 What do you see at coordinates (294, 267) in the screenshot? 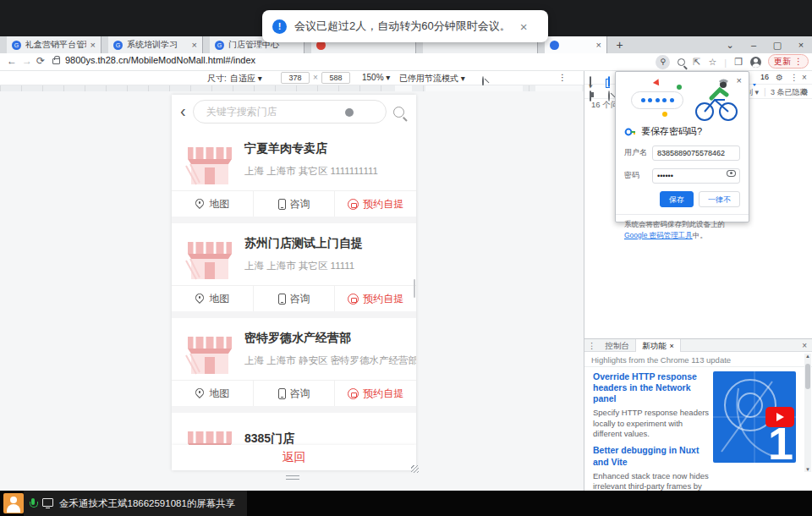
I see `store-card: 苏州门店测试上门自提 上海 上海市 其它区 11111 地图 咨询 预约自提` at bounding box center [294, 267].